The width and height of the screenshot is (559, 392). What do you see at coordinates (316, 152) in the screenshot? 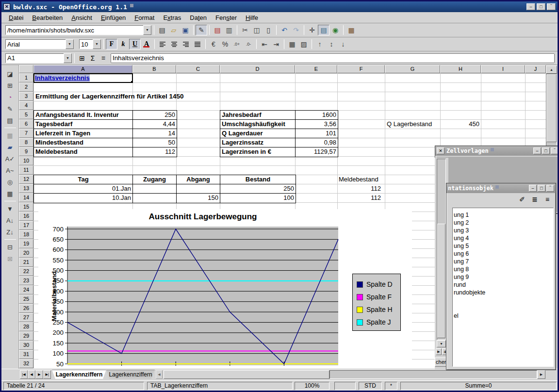
I see `table-cell: 1129,57` at bounding box center [316, 152].